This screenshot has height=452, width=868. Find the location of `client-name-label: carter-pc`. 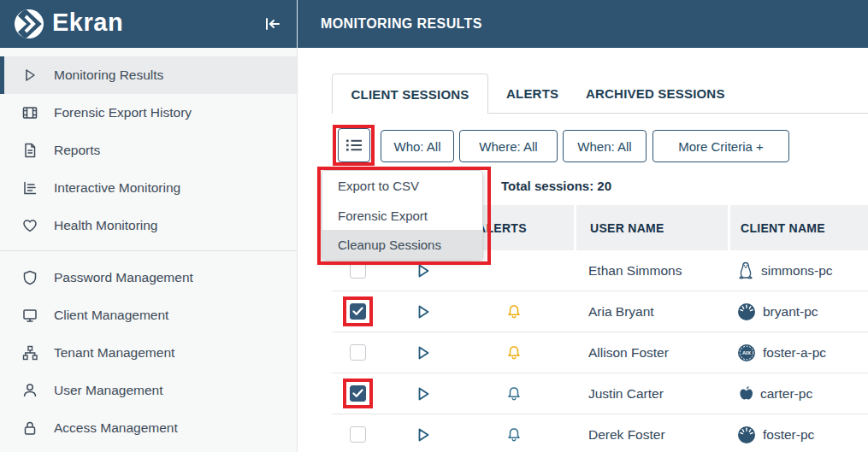

client-name-label: carter-pc is located at coordinates (787, 394).